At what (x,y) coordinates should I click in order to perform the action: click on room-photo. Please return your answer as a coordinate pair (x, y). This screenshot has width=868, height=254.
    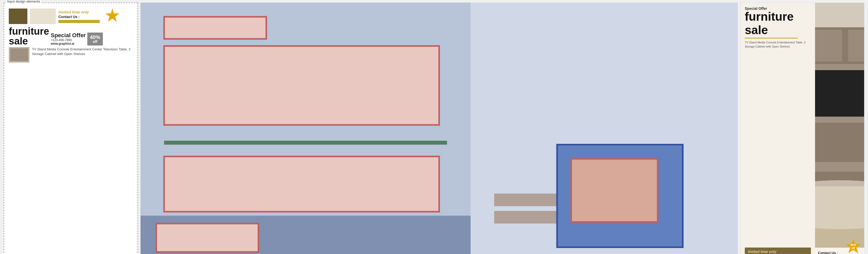
    Looking at the image, I should click on (840, 125).